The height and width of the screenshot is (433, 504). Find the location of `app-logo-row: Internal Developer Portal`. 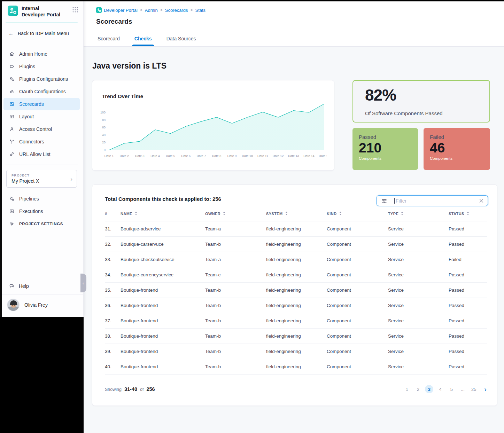

app-logo-row: Internal Developer Portal is located at coordinates (42, 10).